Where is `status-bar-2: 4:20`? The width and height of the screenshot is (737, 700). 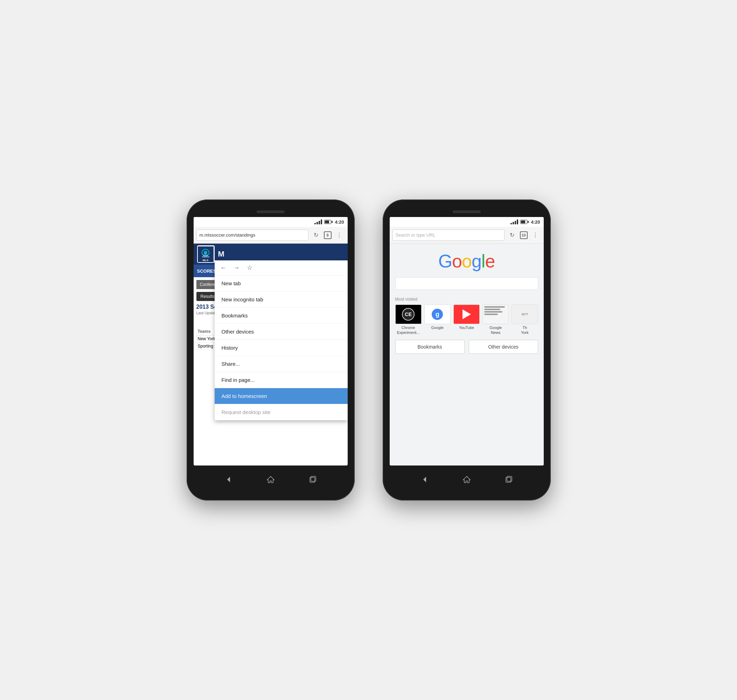 status-bar-2: 4:20 is located at coordinates (466, 222).